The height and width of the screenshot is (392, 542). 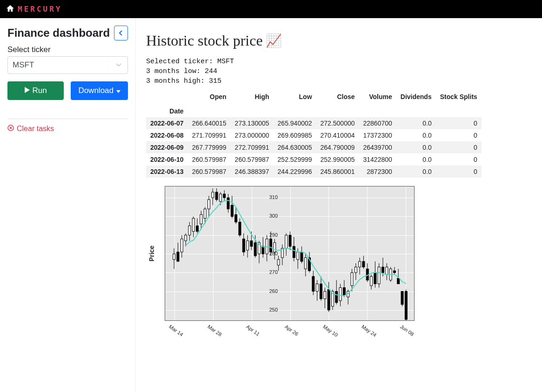 I want to click on caret-down-icon, so click(x=118, y=91).